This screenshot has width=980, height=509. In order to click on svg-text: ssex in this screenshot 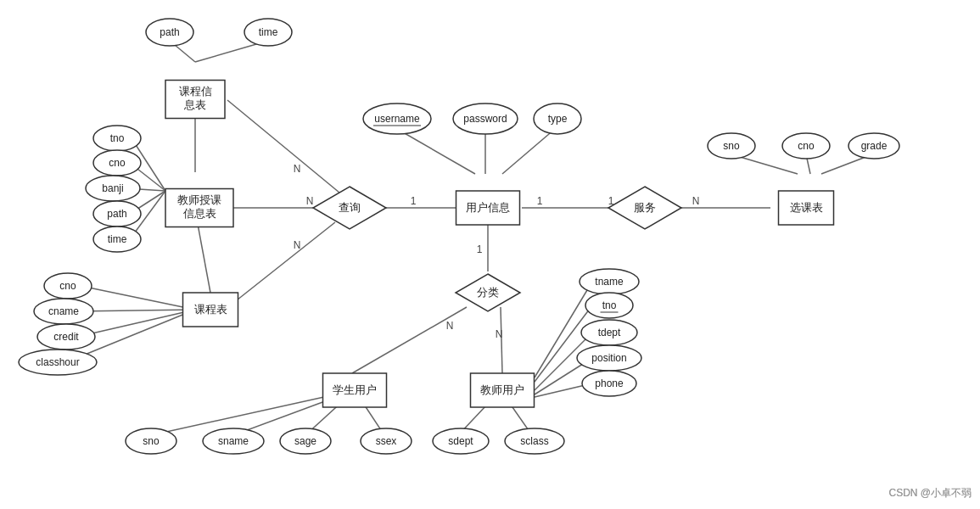, I will do `click(387, 441)`.